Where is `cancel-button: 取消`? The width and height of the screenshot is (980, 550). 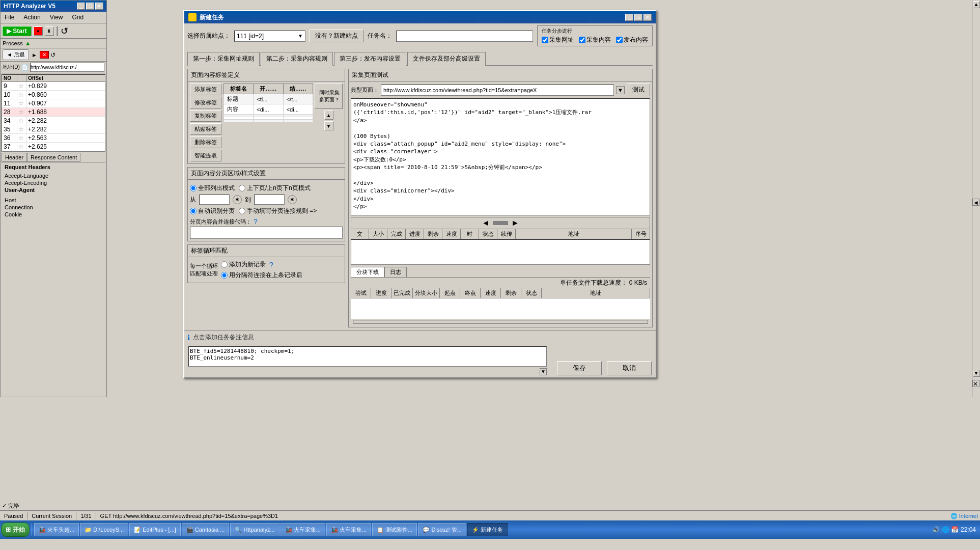
cancel-button: 取消 is located at coordinates (629, 368).